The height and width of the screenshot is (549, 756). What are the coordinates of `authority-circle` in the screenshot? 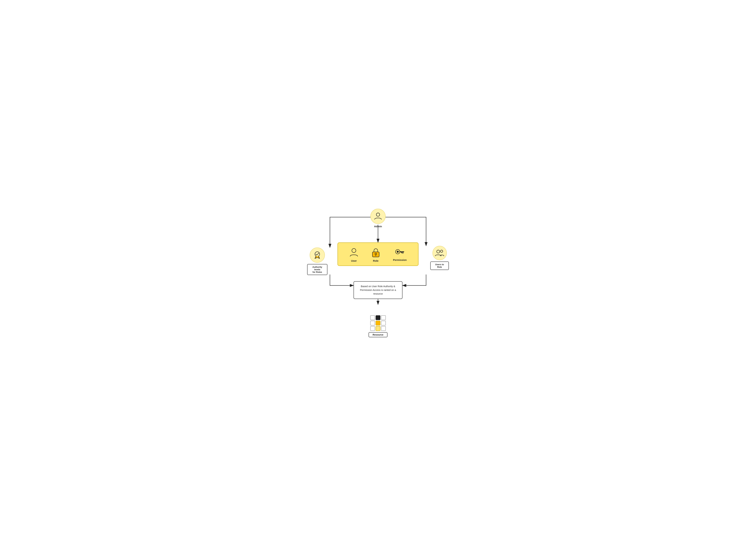 It's located at (317, 255).